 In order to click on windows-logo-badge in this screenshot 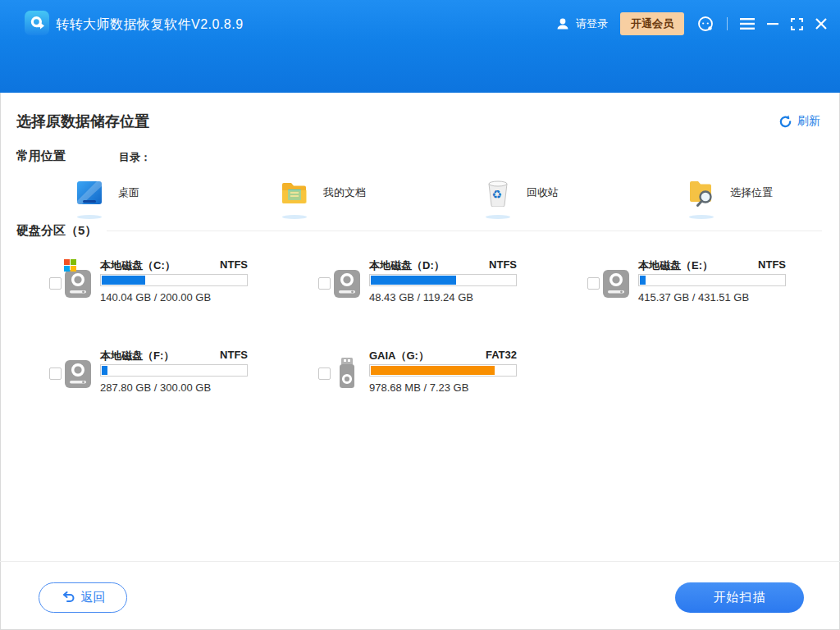, I will do `click(71, 266)`.